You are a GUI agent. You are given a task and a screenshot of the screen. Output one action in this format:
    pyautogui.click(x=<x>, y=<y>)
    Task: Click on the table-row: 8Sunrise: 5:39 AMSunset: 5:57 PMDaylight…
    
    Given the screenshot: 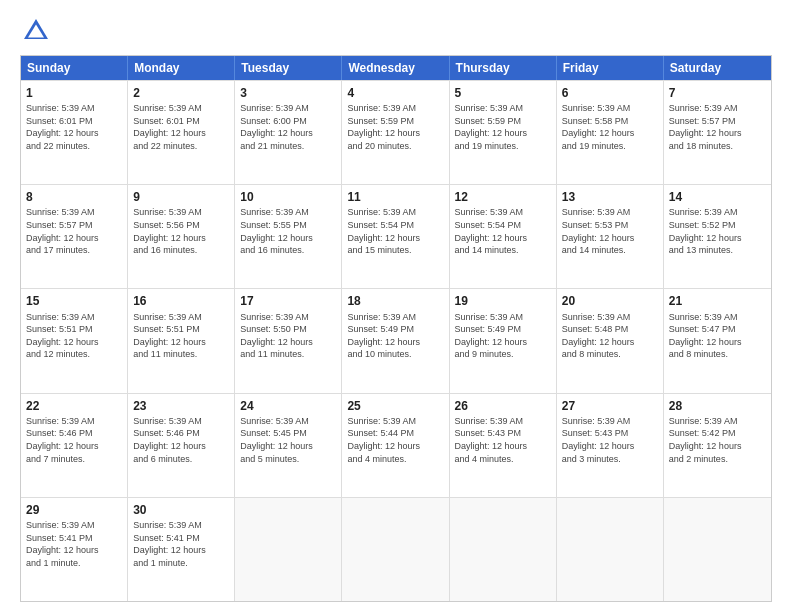 What is the action you would take?
    pyautogui.click(x=74, y=236)
    